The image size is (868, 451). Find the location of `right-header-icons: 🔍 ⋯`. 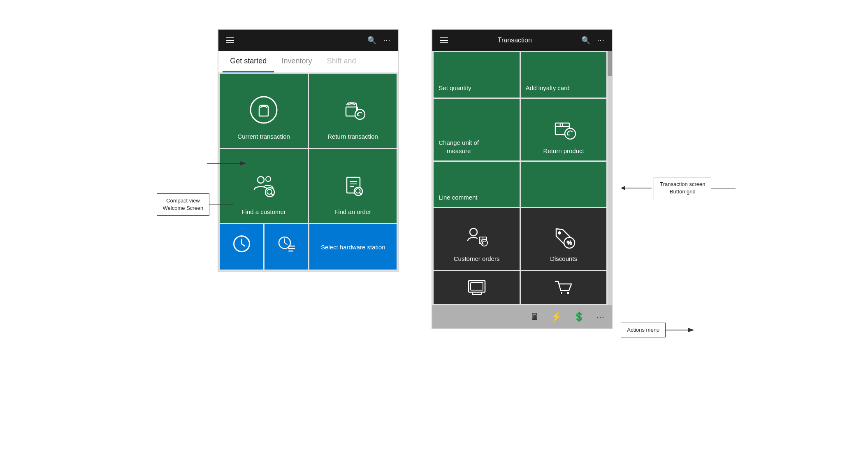

right-header-icons: 🔍 ⋯ is located at coordinates (593, 40).